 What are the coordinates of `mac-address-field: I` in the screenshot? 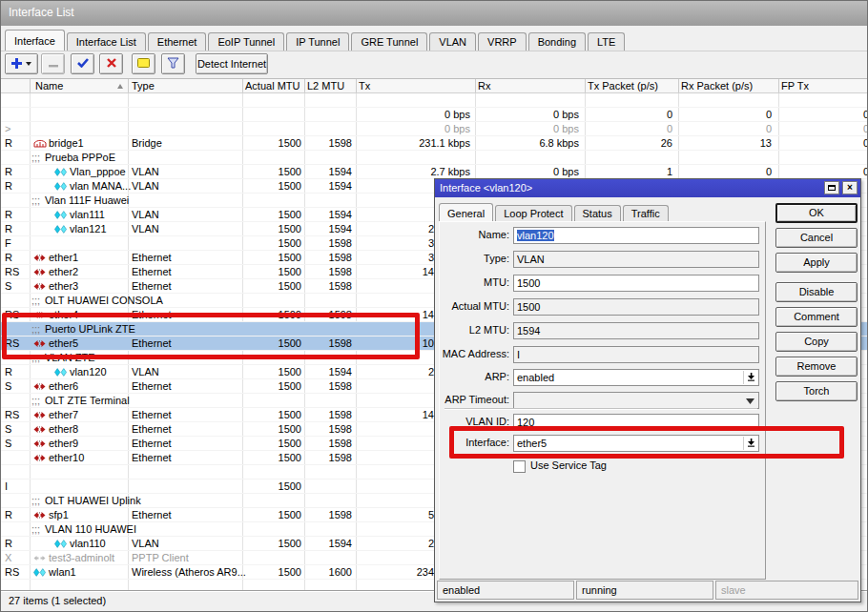 It's located at (636, 355).